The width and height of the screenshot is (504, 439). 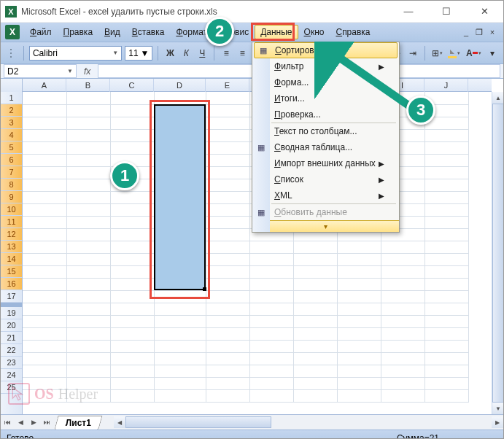 I want to click on cell-B20, so click(x=88, y=334).